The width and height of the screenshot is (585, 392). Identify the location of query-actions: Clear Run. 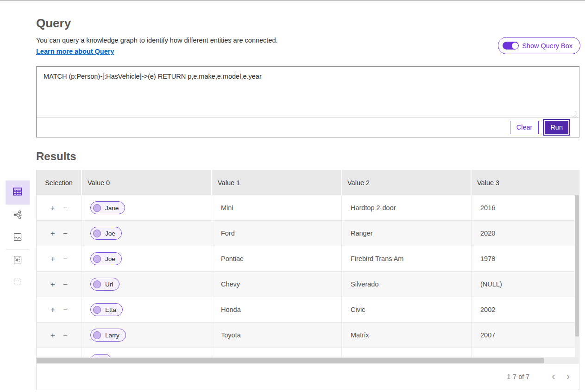
(308, 127).